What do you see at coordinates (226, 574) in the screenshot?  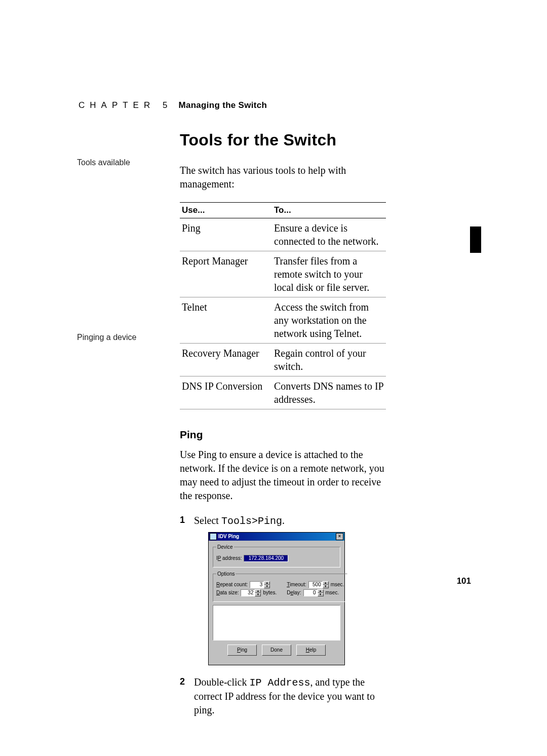 I see `group-options-label: Options` at bounding box center [226, 574].